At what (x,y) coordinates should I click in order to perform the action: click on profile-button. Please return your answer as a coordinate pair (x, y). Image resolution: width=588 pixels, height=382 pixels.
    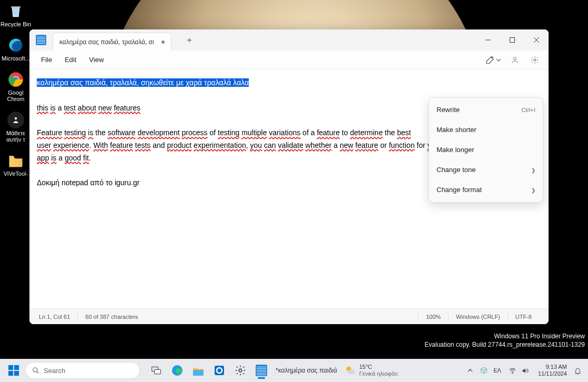
    Looking at the image, I should click on (515, 60).